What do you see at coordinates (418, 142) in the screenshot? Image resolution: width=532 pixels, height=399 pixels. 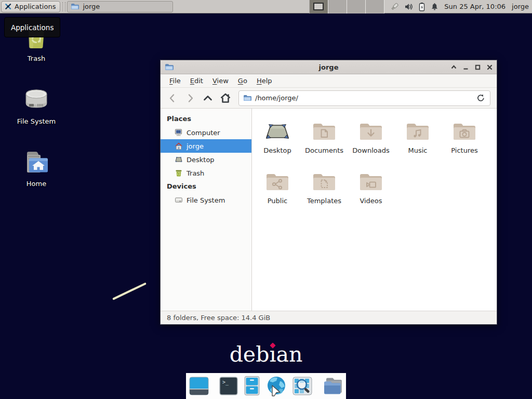 I see `file-item-music: Music` at bounding box center [418, 142].